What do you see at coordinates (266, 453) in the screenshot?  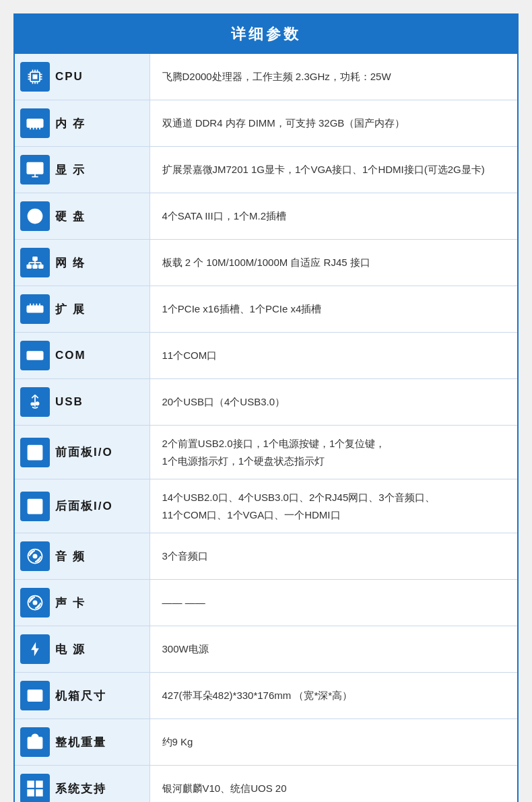 I see `table-row-front-io: 前面板I/O2个前置USB2.0接口，1个电源按键，1个复位键，1个电源指示灯，…` at bounding box center [266, 453].